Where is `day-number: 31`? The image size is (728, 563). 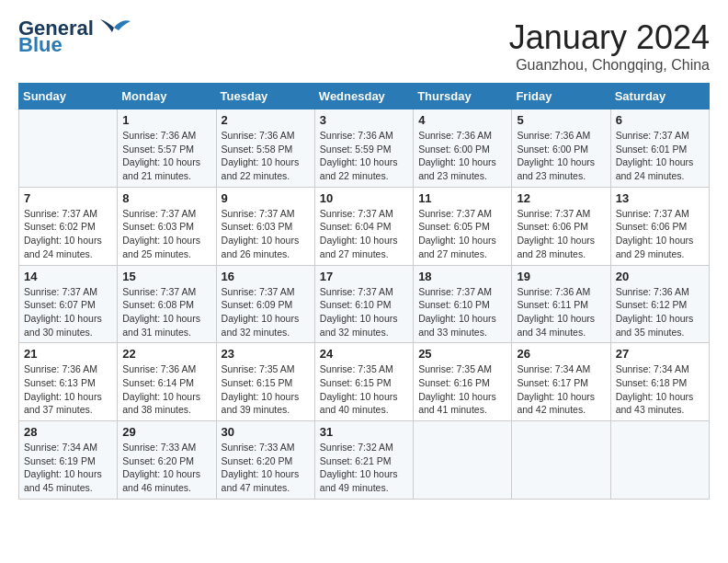
day-number: 31 is located at coordinates (364, 432).